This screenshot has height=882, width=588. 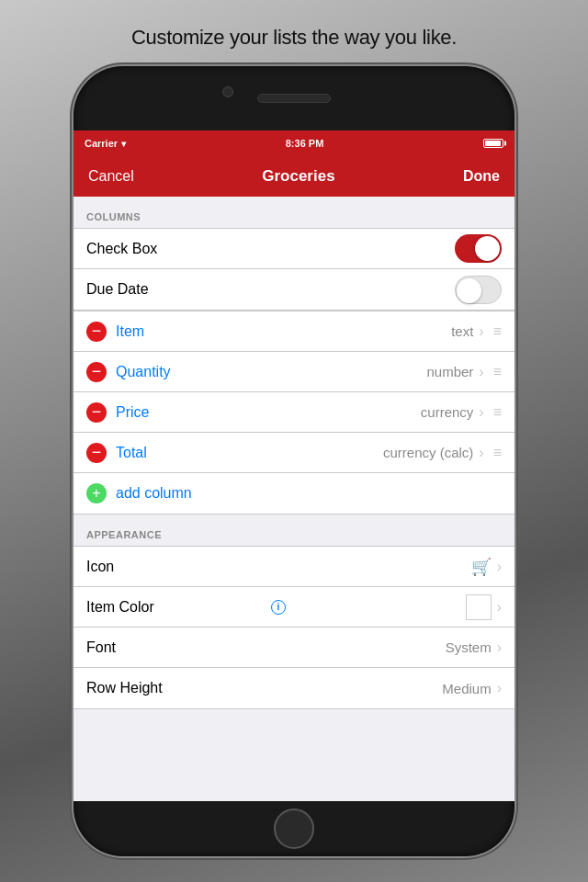 What do you see at coordinates (294, 176) in the screenshot?
I see `nav-bar: Cancel Groceries Done` at bounding box center [294, 176].